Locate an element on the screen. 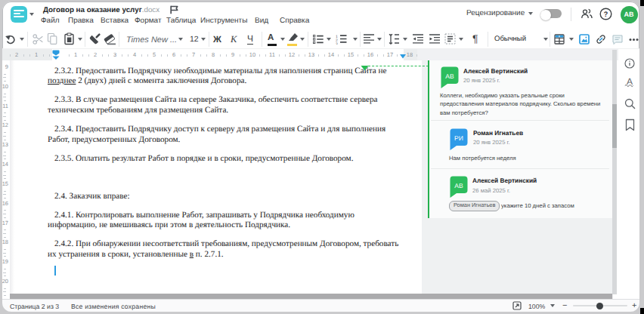 Image resolution: width=644 pixels, height=314 pixels. svg-text: 3 is located at coordinates (337, 44).